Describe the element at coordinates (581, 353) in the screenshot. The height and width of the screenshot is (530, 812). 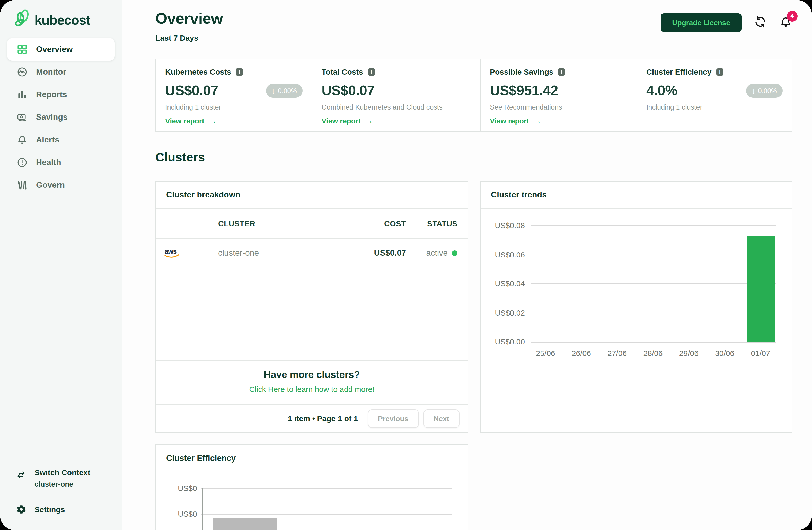
I see `x-tick-label: 26/06` at that location.